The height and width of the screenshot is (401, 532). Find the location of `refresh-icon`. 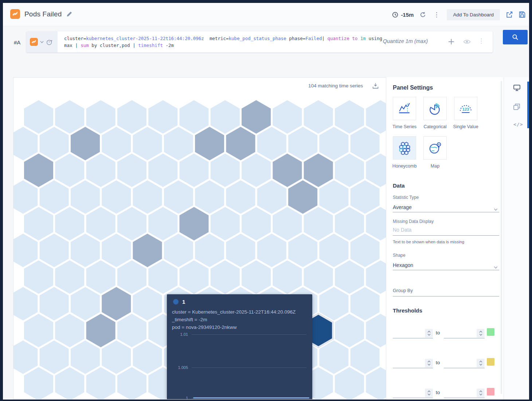

refresh-icon is located at coordinates (423, 15).